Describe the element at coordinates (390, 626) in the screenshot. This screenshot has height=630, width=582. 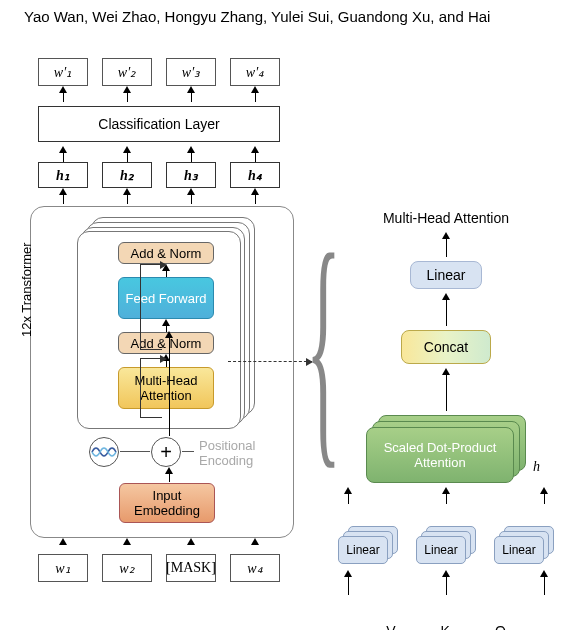
I see `v-label: V` at that location.